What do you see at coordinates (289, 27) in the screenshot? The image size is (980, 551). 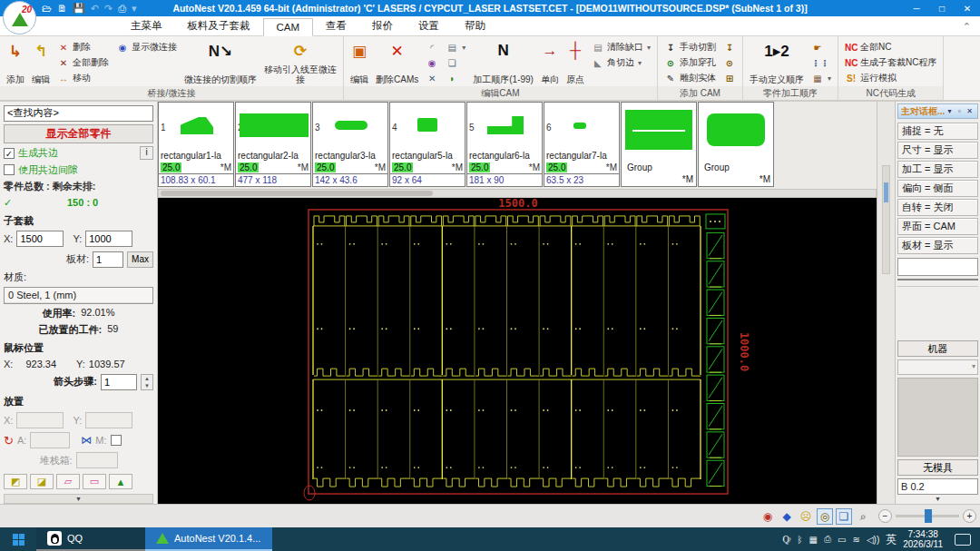 I see `menu-item-3: CAM` at bounding box center [289, 27].